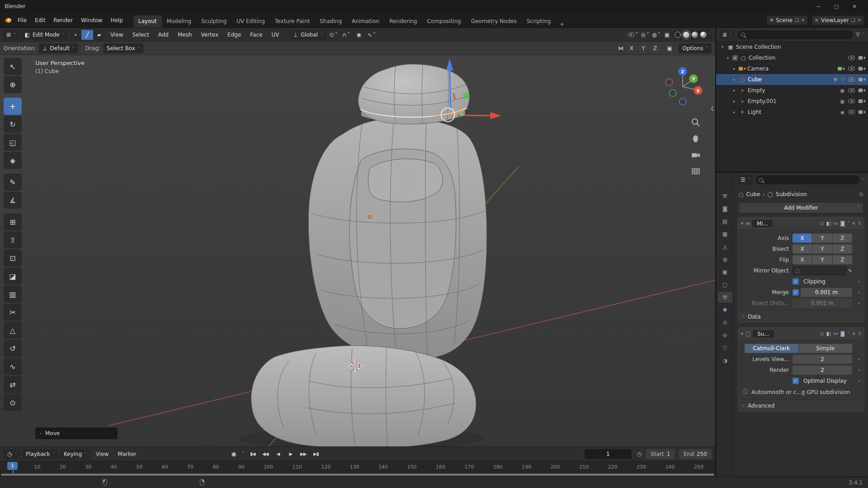 This screenshot has height=488, width=868. Describe the element at coordinates (123, 48) in the screenshot. I see `drag-setting-dropdown: Select Box ˅` at that location.